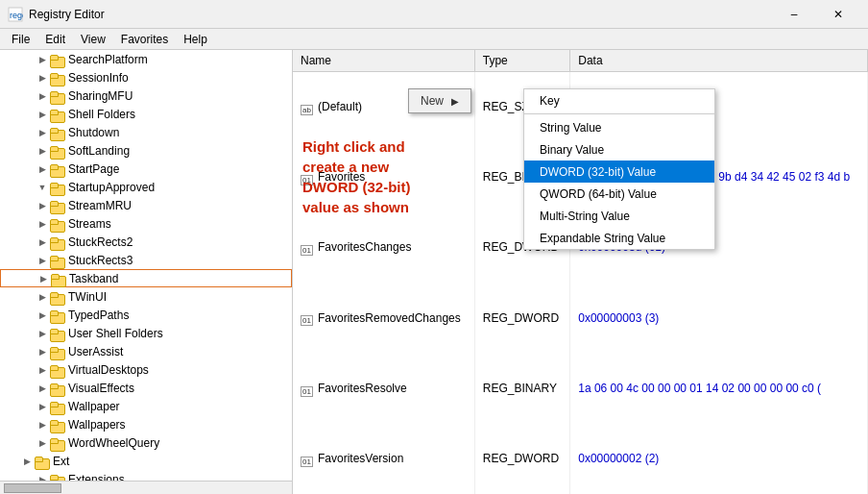 This screenshot has height=494, width=868. What do you see at coordinates (146, 259) in the screenshot?
I see `tree-item-stuck-rects3: ▶StuckRects3` at bounding box center [146, 259].